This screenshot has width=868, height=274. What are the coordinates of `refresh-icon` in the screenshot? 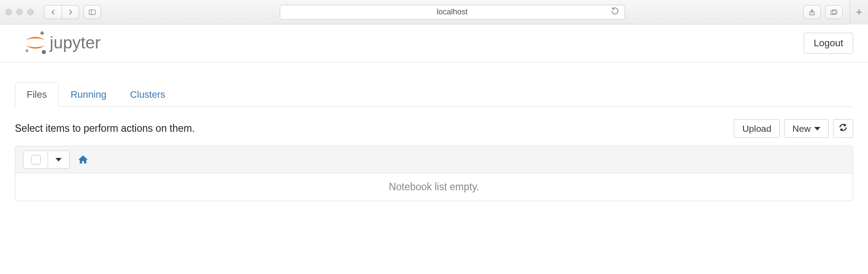 It's located at (843, 128).